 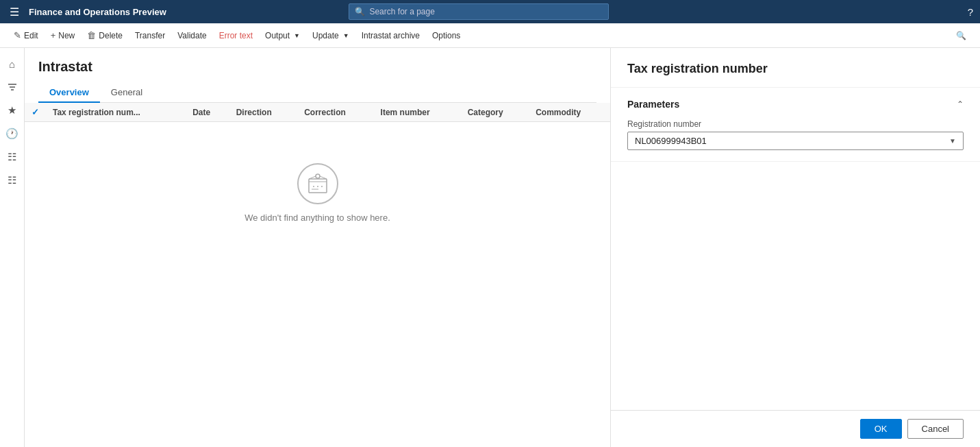 I want to click on field-label: Registration number, so click(x=796, y=124).